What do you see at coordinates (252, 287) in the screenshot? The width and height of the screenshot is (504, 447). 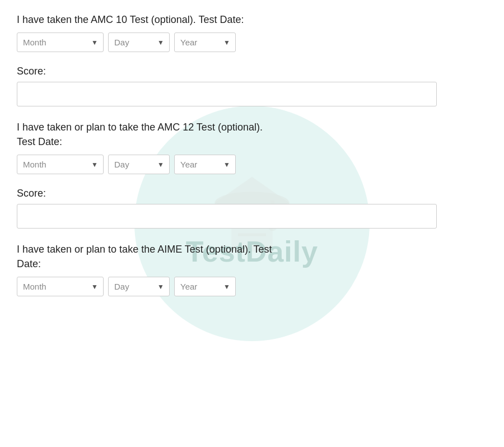 I see `aime-date-row: Month January February March April May J…` at bounding box center [252, 287].